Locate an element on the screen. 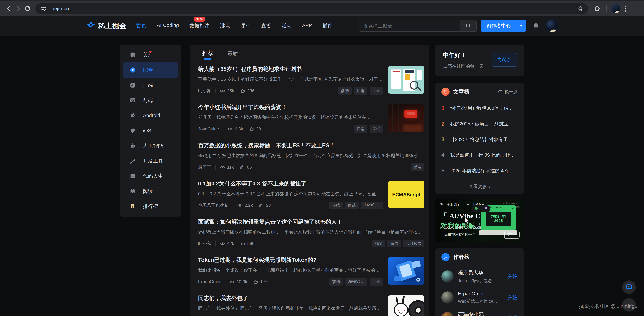 The height and width of the screenshot is (316, 644). article-title: 百万数据的小系统，搜索标题，不要上ES！不要上ES！ is located at coordinates (311, 145).